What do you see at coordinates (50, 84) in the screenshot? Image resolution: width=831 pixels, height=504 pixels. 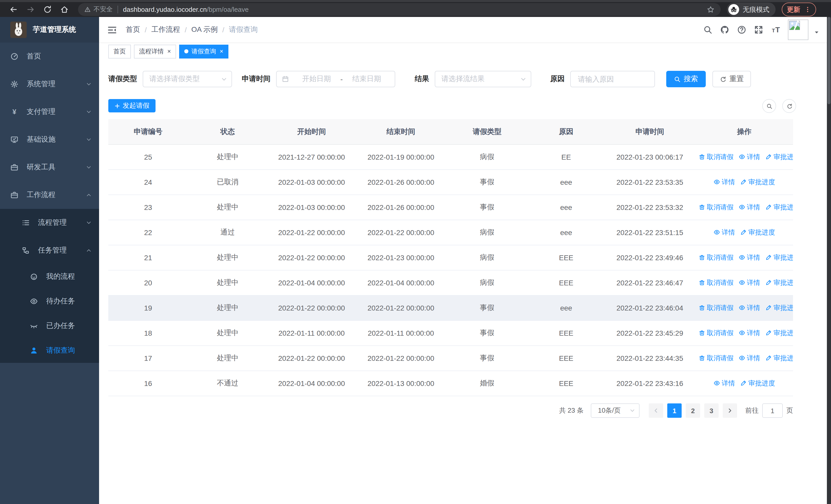 I see `sidebar-item-系统管理: 系统管理` at bounding box center [50, 84].